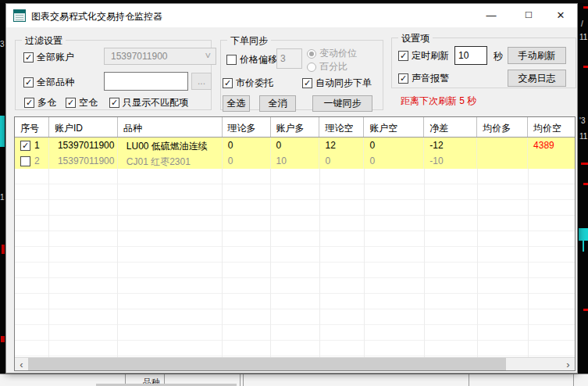 The height and width of the screenshot is (386, 588). What do you see at coordinates (247, 127) in the screenshot?
I see `column-header: 理论多` at bounding box center [247, 127].